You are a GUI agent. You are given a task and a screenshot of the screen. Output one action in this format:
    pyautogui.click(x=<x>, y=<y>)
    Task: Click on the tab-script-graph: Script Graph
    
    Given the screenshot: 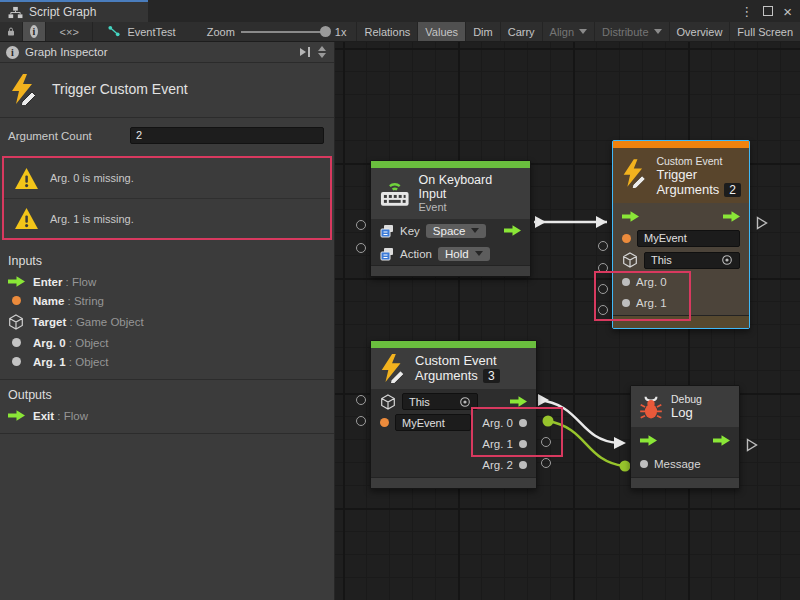 What is the action you would take?
    pyautogui.click(x=74, y=11)
    